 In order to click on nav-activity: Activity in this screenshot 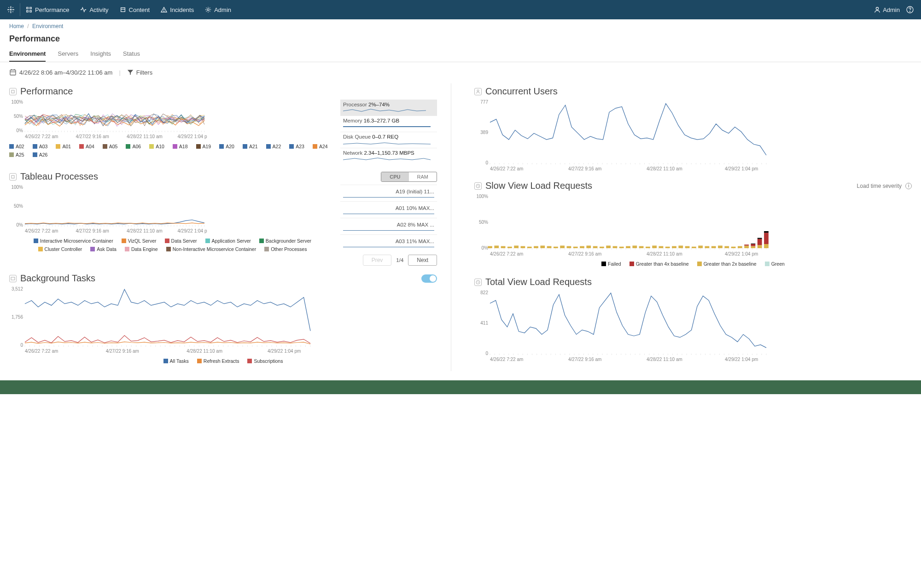, I will do `click(94, 10)`.